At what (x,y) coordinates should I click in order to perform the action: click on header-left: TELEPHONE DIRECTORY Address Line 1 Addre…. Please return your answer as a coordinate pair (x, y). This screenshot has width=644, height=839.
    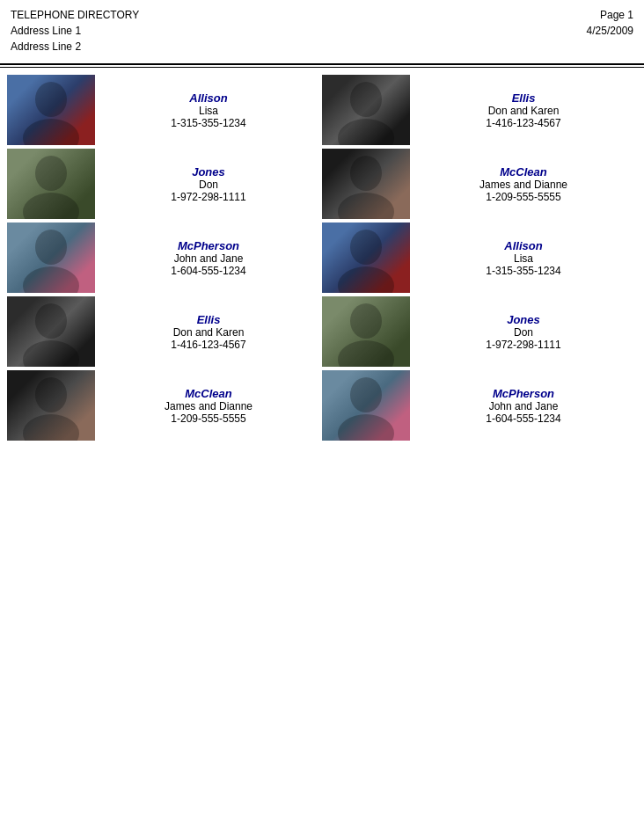
    Looking at the image, I should click on (75, 31).